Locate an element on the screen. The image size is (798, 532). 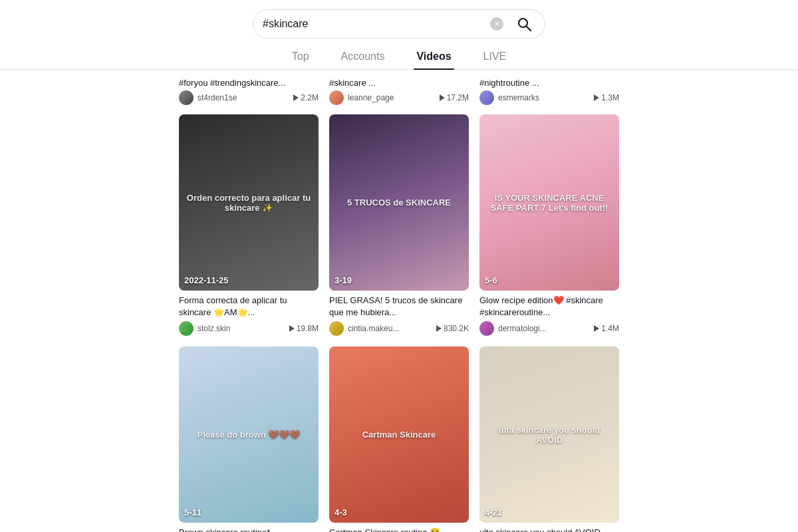
video-play-count-2: 1.4M is located at coordinates (606, 329).